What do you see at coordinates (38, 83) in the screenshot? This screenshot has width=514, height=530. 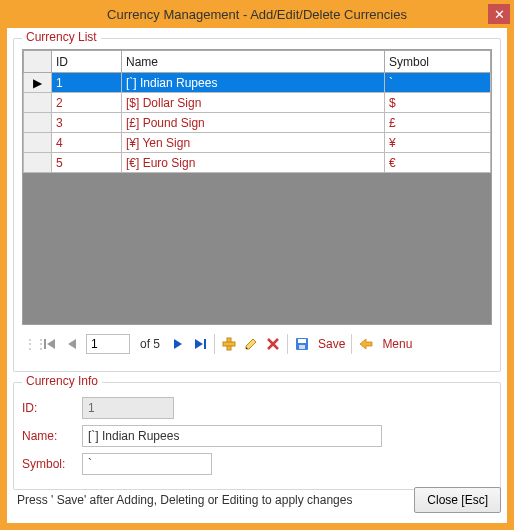 I see `row-indicator: ▶` at bounding box center [38, 83].